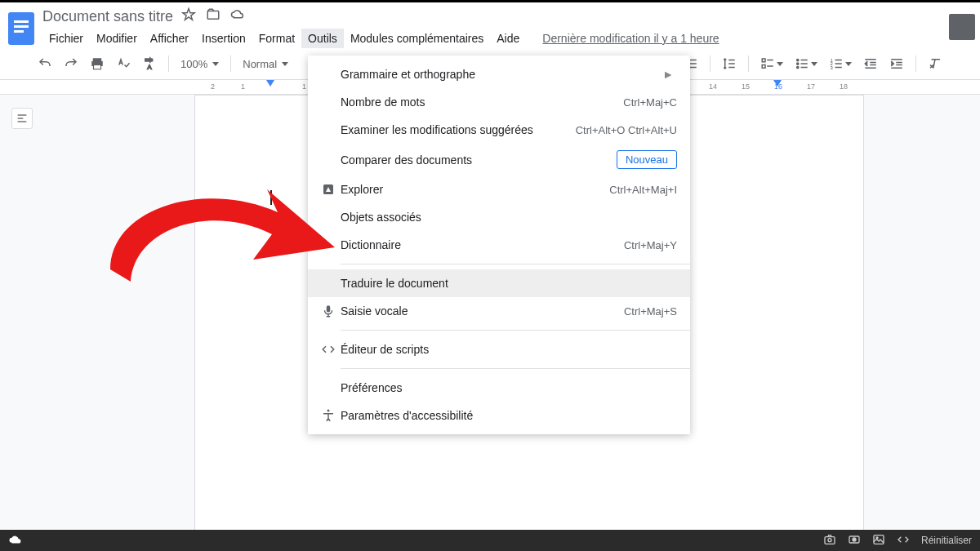  Describe the element at coordinates (772, 64) in the screenshot. I see `checklist-button` at that location.